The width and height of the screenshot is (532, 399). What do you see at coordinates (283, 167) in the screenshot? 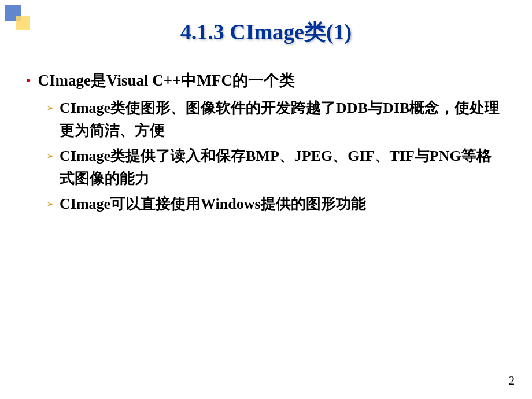
I see `sub-bullet-text: CImage类提供了读入和保存BMP、JPEG、GIF、TIF与PNG等格式图像…` at bounding box center [283, 167].